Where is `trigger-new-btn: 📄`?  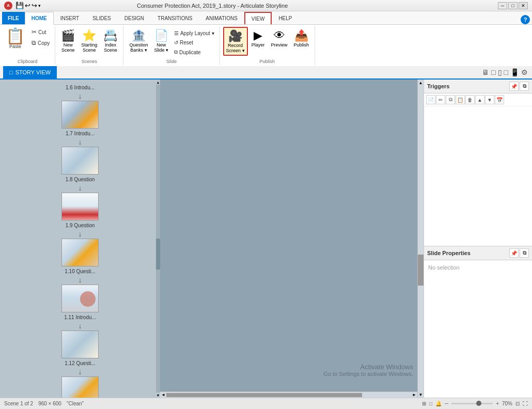 trigger-new-btn: 📄 is located at coordinates (431, 100).